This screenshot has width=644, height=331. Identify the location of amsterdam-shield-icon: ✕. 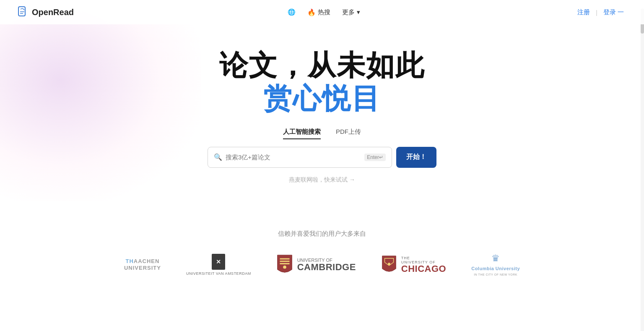
(218, 262).